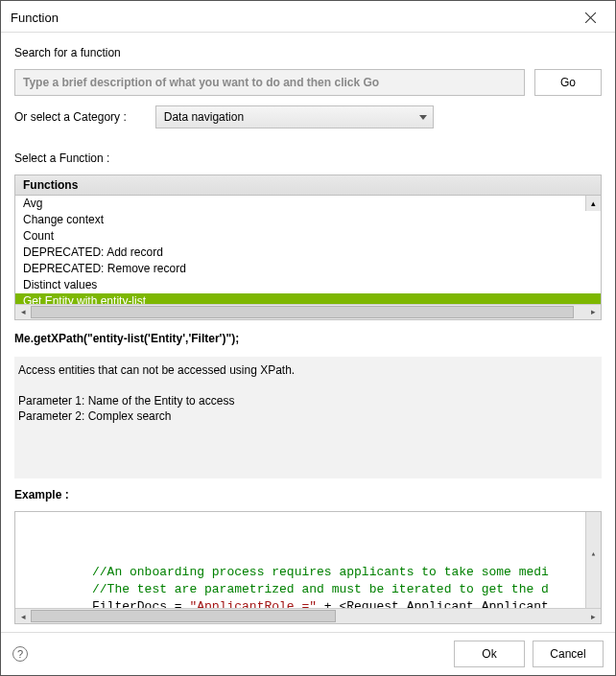  Describe the element at coordinates (308, 286) in the screenshot. I see `list-item: Distinct values` at that location.